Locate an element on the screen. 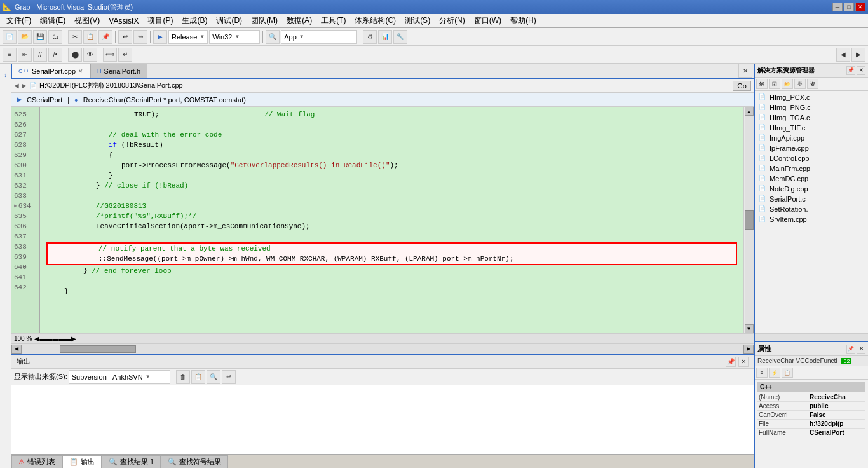 This screenshot has height=468, width=868. menu-debug: 调试(D) is located at coordinates (229, 20).